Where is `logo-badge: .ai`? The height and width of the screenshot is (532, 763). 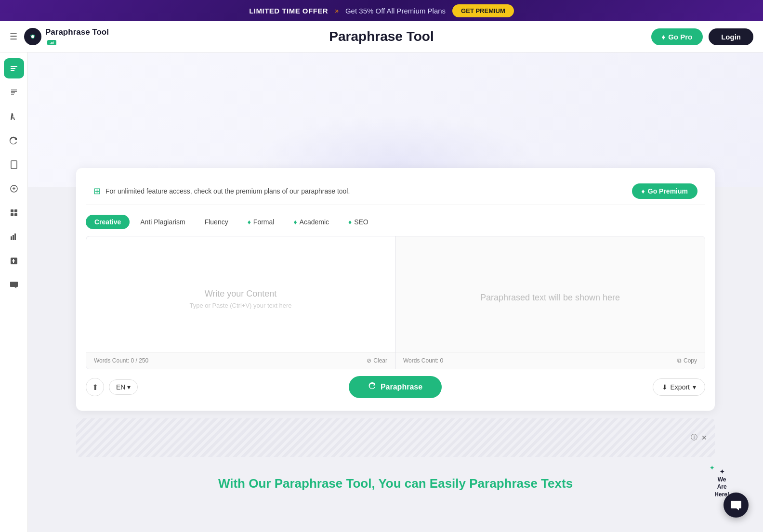 logo-badge: .ai is located at coordinates (52, 42).